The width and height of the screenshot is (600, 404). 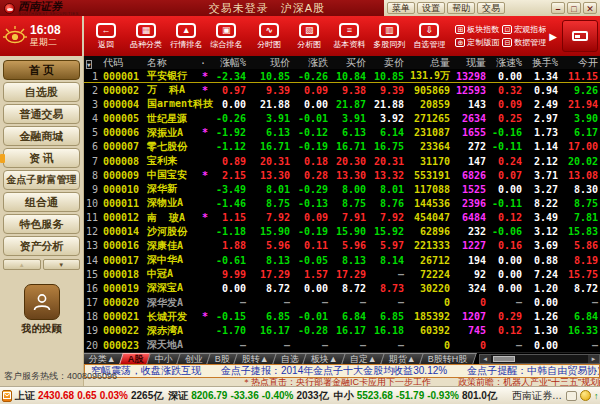 What do you see at coordinates (506, 63) in the screenshot?
I see `col-header-9: 涨速%` at bounding box center [506, 63].